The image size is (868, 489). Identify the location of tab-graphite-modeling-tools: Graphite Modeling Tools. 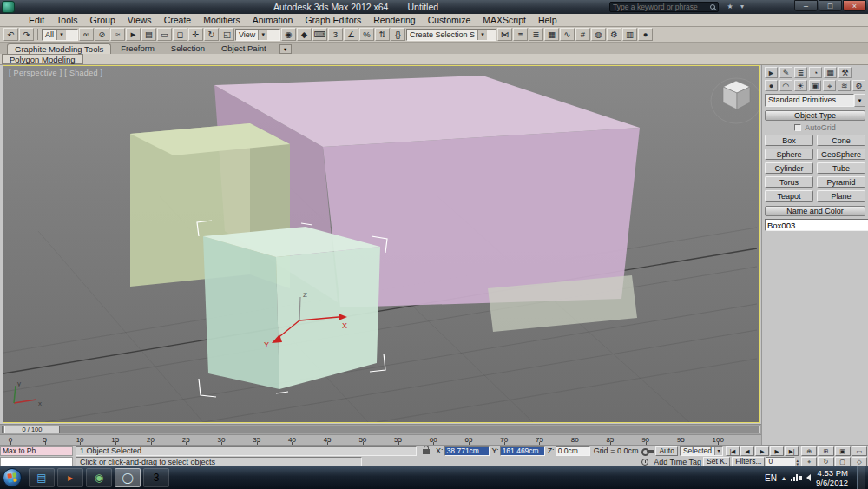
(59, 49).